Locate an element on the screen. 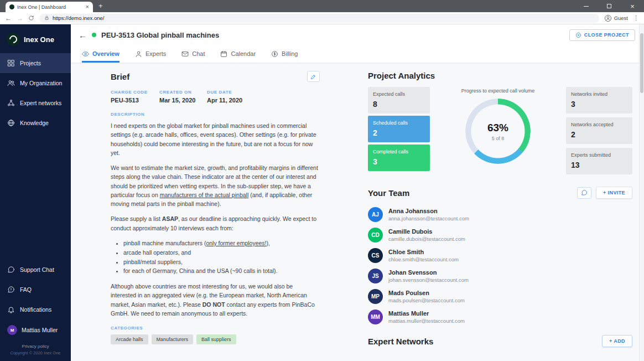 The height and width of the screenshot is (361, 644). minimize-button is located at coordinates (586, 6).